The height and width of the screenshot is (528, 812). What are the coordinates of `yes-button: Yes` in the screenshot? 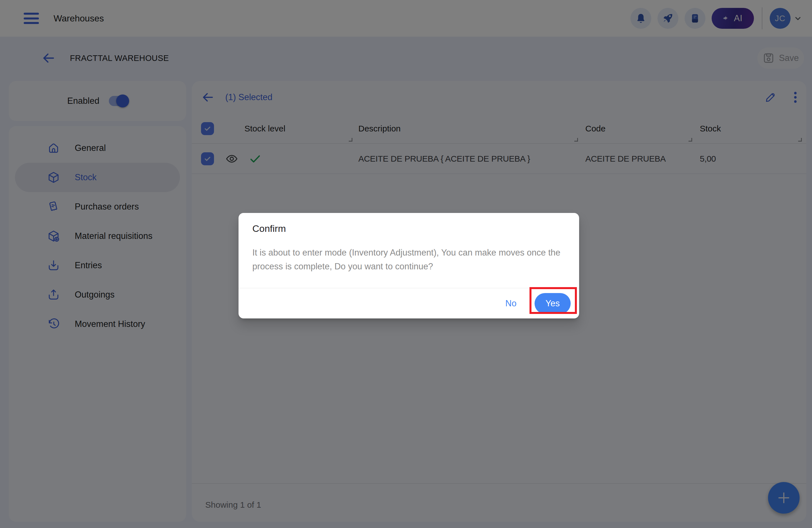 It's located at (553, 304).